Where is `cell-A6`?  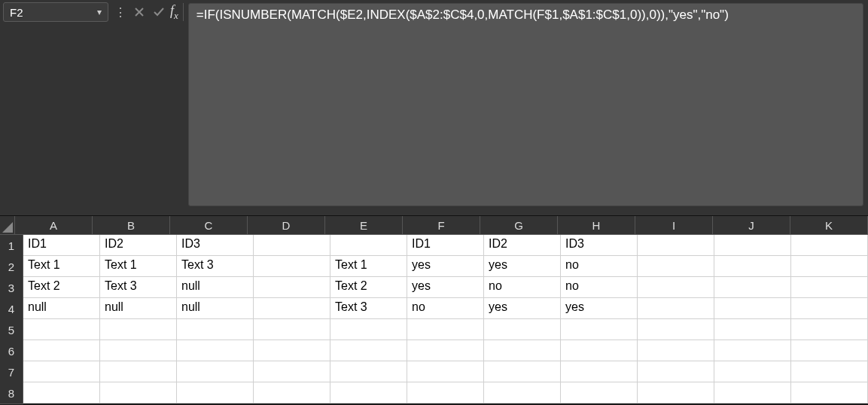
cell-A6 is located at coordinates (62, 351).